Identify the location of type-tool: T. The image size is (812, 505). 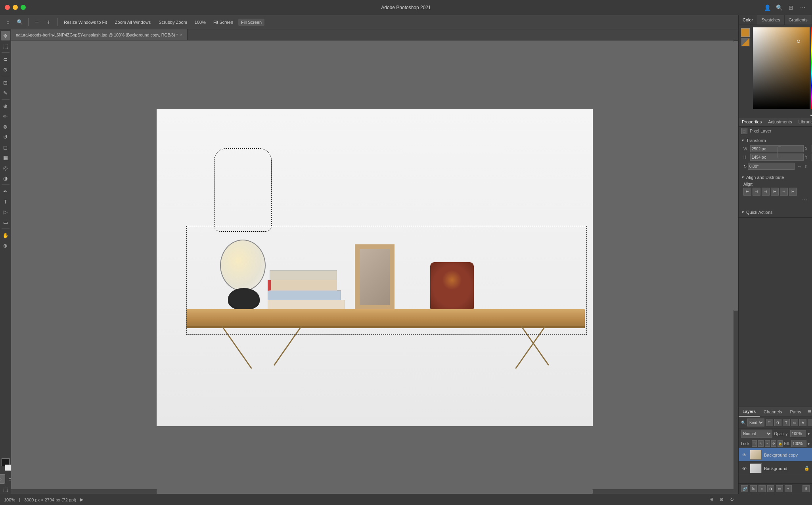
(6, 202).